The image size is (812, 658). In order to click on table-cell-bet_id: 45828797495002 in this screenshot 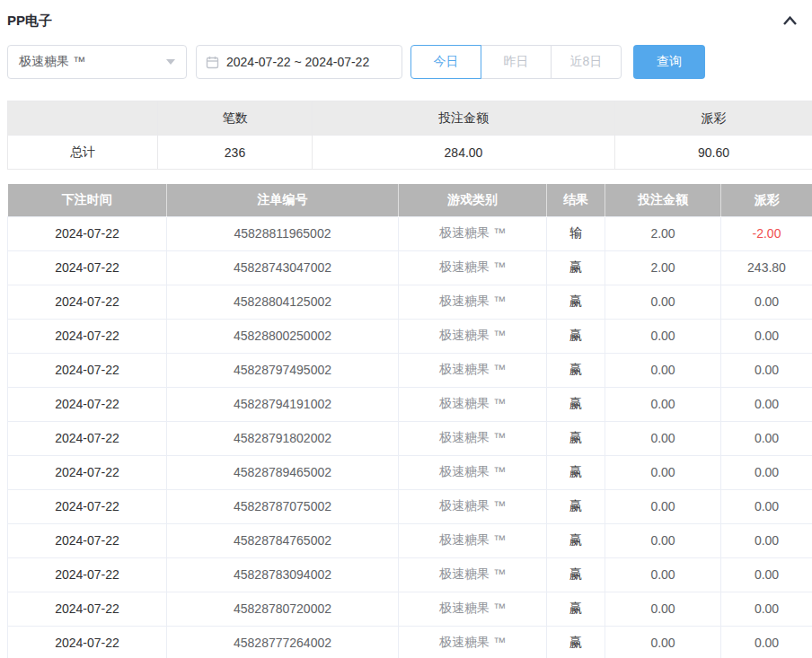, I will do `click(283, 370)`.